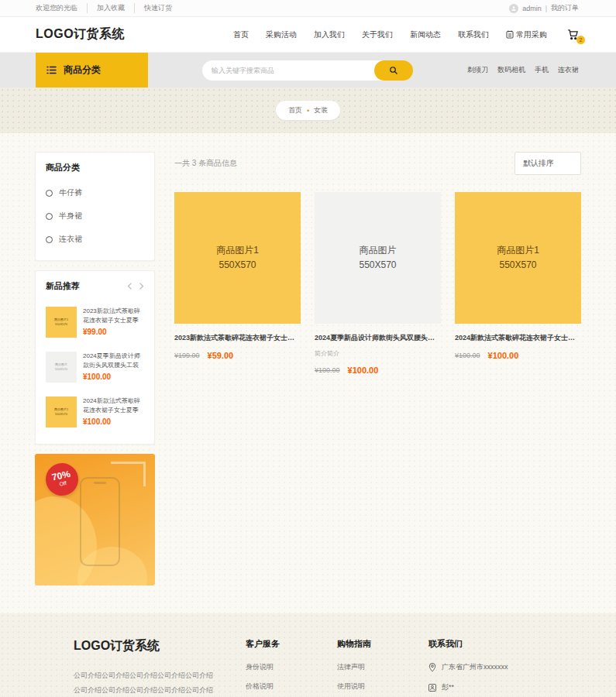  What do you see at coordinates (95, 193) in the screenshot?
I see `sidebar-category-jeans: 牛仔裤` at bounding box center [95, 193].